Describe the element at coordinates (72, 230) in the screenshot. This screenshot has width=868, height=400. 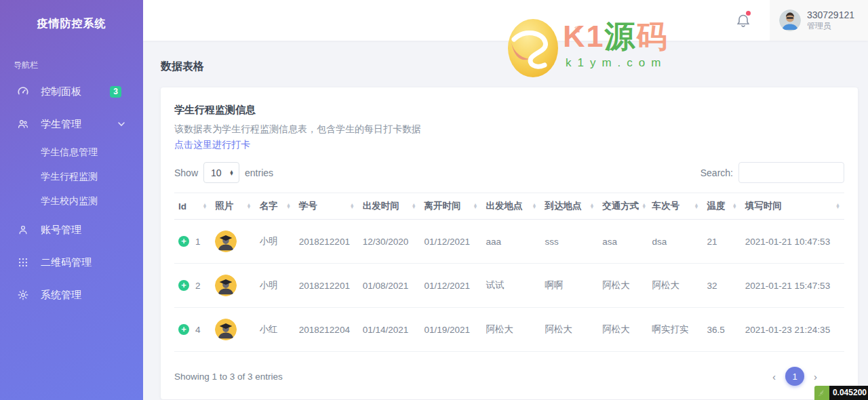
I see `sidebar-item-accounts: 账号管理` at that location.